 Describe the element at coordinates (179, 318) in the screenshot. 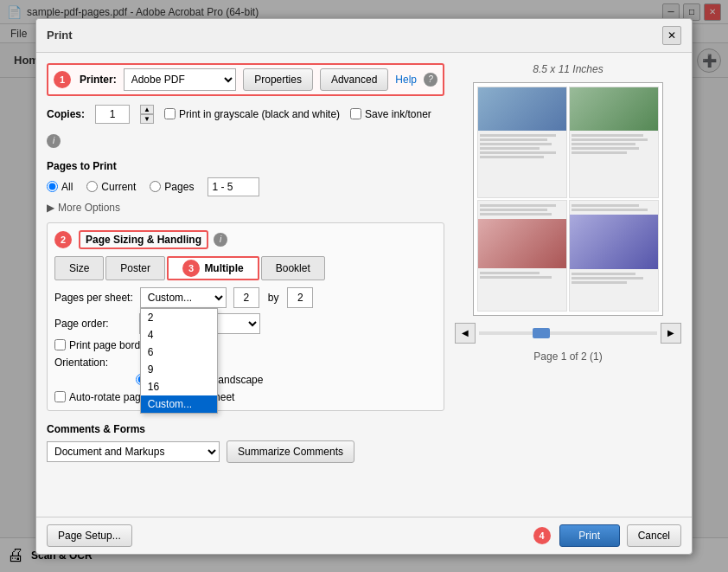

I see `pps-option-2: 2` at that location.